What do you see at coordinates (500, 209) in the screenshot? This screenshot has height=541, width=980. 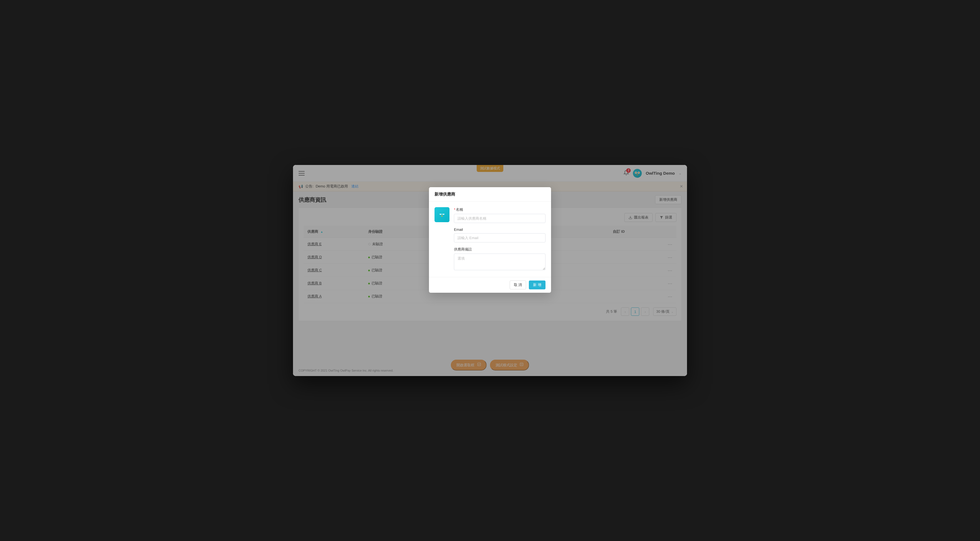 I see `name-field-label: *名稱` at bounding box center [500, 209].